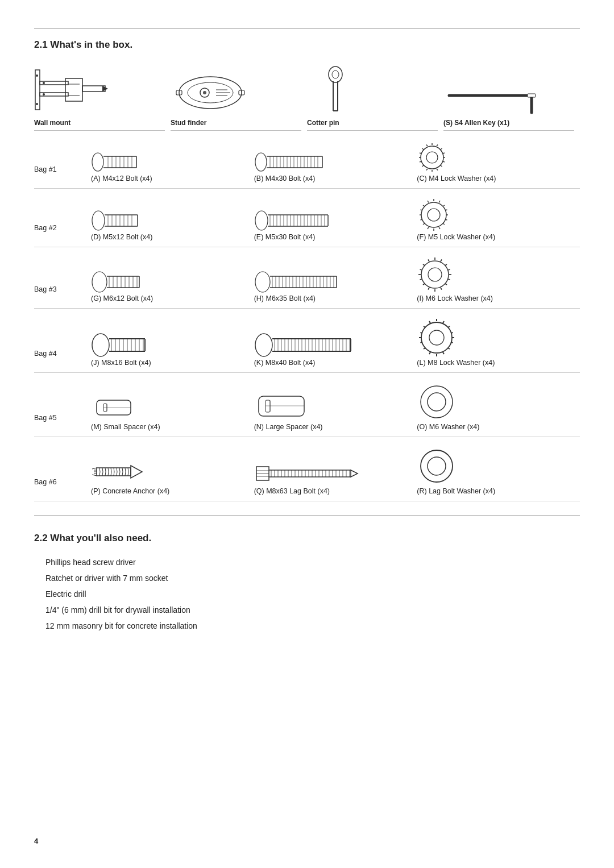 This screenshot has height=868, width=614. Describe the element at coordinates (36, 841) in the screenshot. I see `page-number: 4` at that location.